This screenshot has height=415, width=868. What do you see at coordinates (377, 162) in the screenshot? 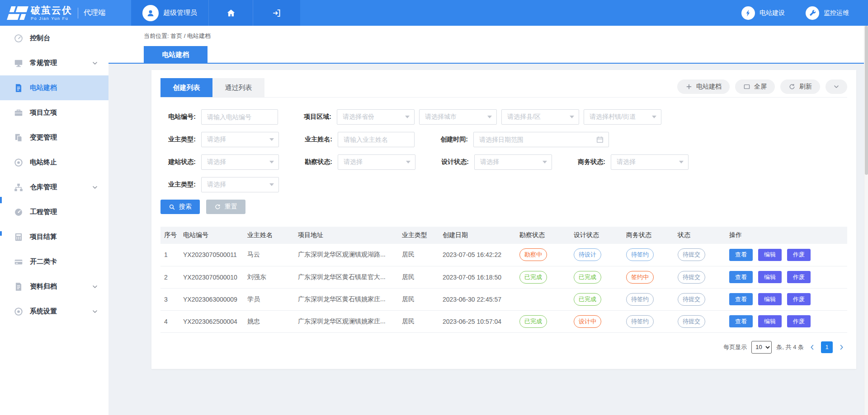
I see `survey-status-select: 请选择` at bounding box center [377, 162].